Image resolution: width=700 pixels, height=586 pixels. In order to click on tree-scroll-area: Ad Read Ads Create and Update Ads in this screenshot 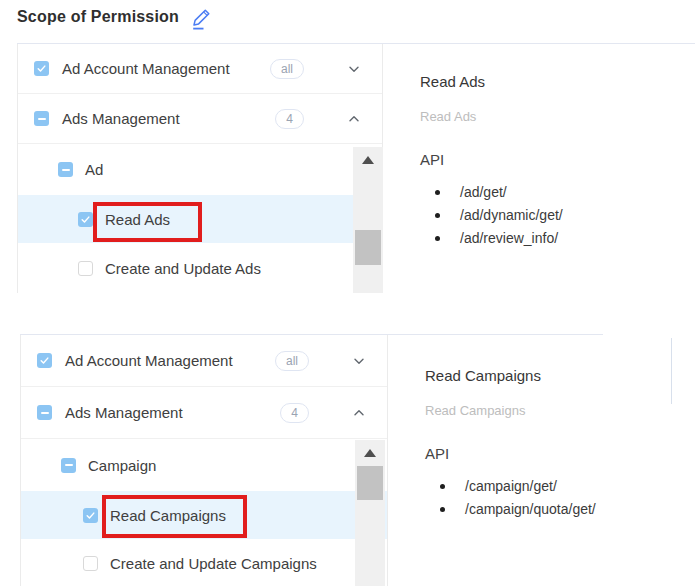, I will do `click(200, 218)`.